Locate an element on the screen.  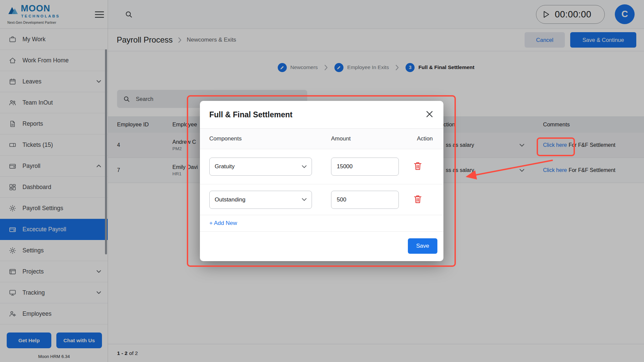
component-select: Outstanding is located at coordinates (261, 200).